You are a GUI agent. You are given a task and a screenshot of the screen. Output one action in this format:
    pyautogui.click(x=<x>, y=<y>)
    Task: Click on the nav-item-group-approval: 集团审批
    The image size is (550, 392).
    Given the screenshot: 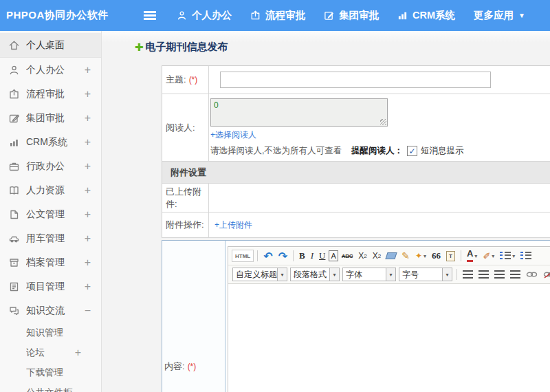 What is the action you would take?
    pyautogui.click(x=351, y=15)
    